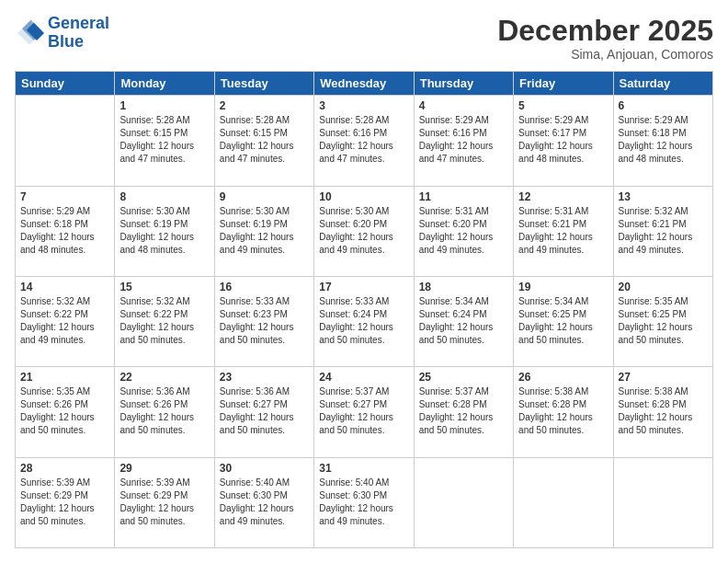  I want to click on day-info: Sunrise: 5:29 AMSunset: 6:17 PMDaylight:…, so click(563, 140).